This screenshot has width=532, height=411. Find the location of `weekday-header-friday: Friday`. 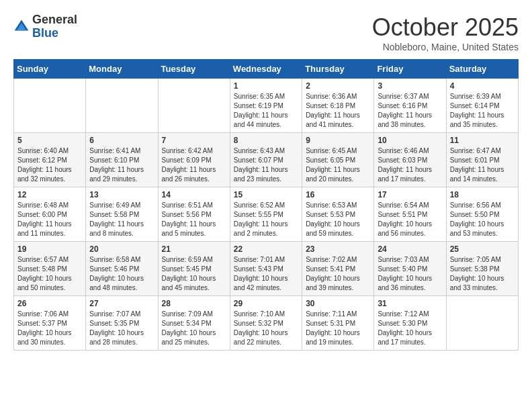

weekday-header-friday: Friday is located at coordinates (410, 69).